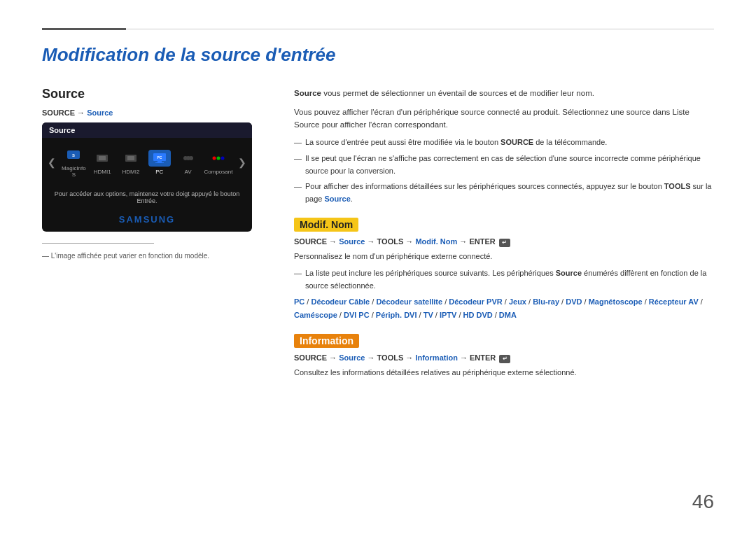 This screenshot has height=534, width=756. Describe the element at coordinates (504, 357) in the screenshot. I see `information-section: Information SOURCE → Source → TOOLS → In…` at that location.